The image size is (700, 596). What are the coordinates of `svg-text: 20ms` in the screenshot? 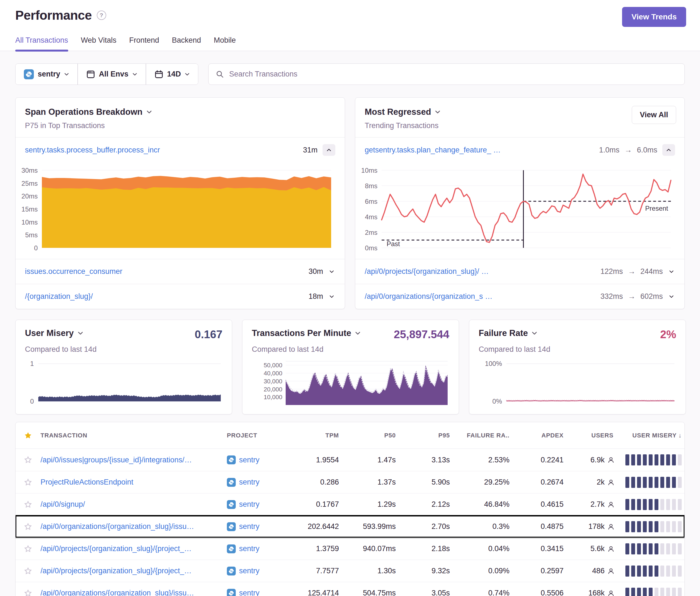 It's located at (30, 196).